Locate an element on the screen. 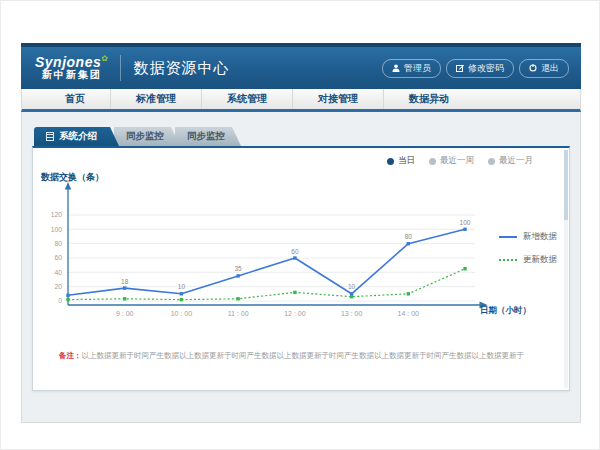 Image resolution: width=600 pixels, height=450 pixels. tab-2: 同步监控 is located at coordinates (208, 136).